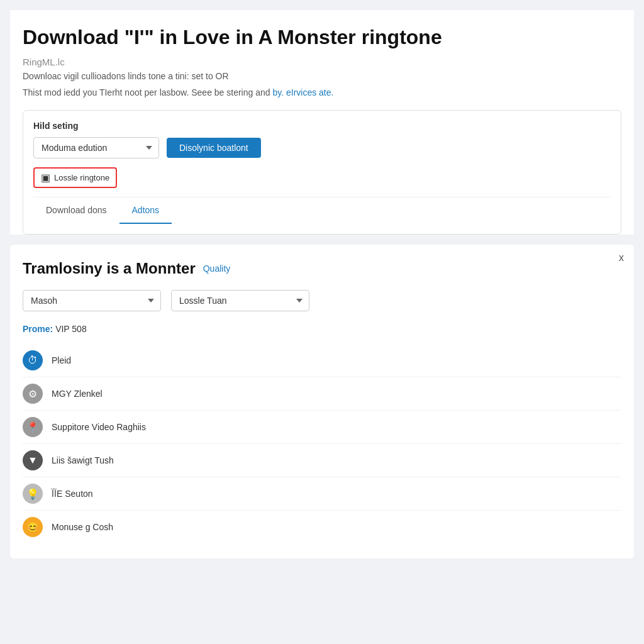 The height and width of the screenshot is (644, 644). I want to click on main-title: Download "I'" in Love in A Monster ringt…, so click(322, 37).